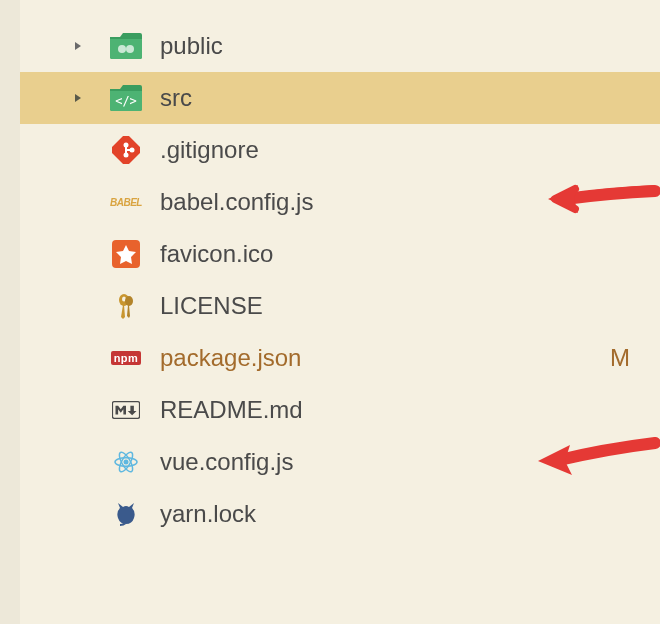  I want to click on tree-item-label: .gitignore, so click(410, 150).